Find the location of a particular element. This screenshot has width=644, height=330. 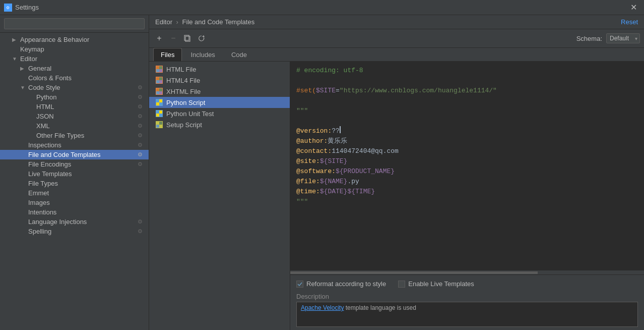

code-line: @file: ${NAME} .py is located at coordinates (467, 182).